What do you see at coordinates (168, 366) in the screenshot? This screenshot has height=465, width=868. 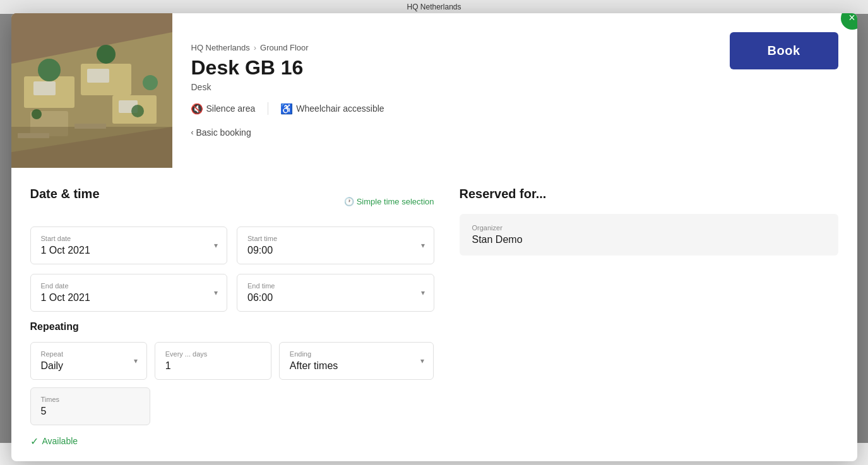 I see `every-value: 1` at bounding box center [168, 366].